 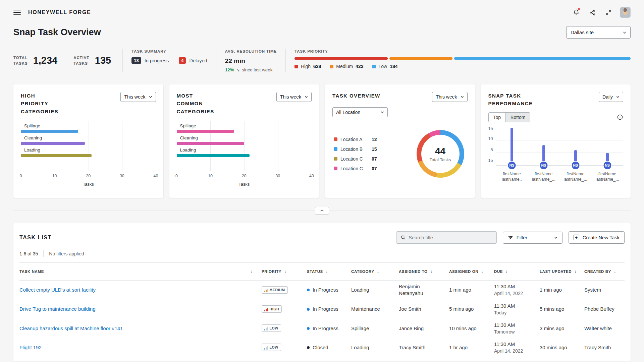 I want to click on bar-label: Loading, so click(x=90, y=150).